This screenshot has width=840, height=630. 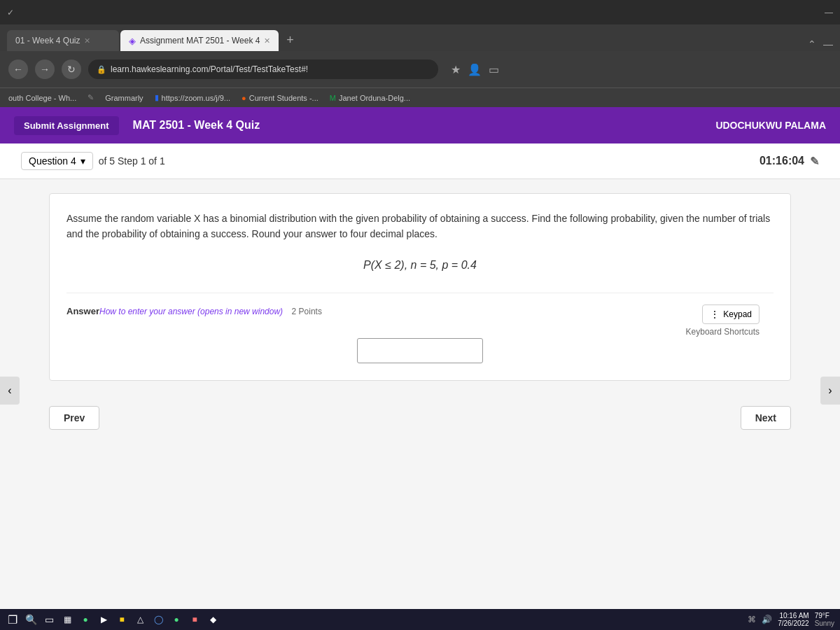 What do you see at coordinates (93, 161) in the screenshot?
I see `question-selector: Question 4 ▾ of 5 Step 1 of 1` at bounding box center [93, 161].